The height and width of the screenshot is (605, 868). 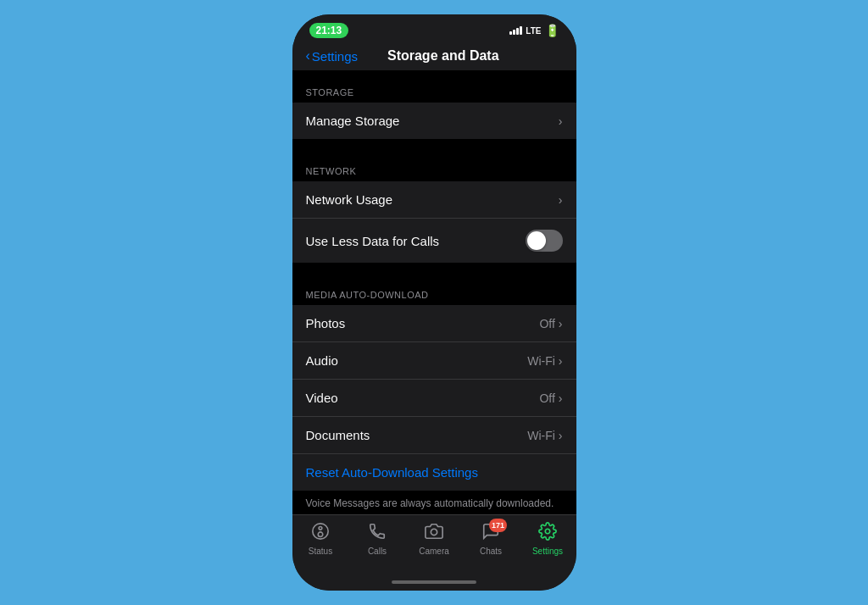 I want to click on camera-tab-icon, so click(x=434, y=534).